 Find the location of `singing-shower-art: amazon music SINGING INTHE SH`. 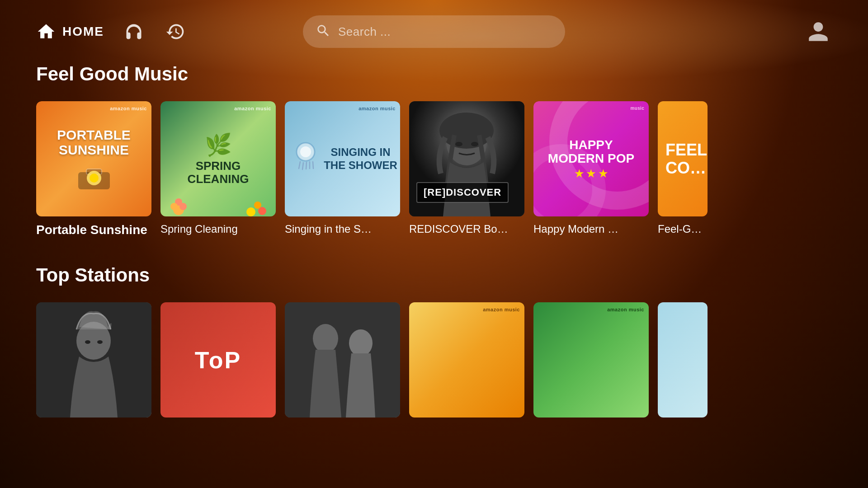

singing-shower-art: amazon music SINGING INTHE SH is located at coordinates (343, 159).